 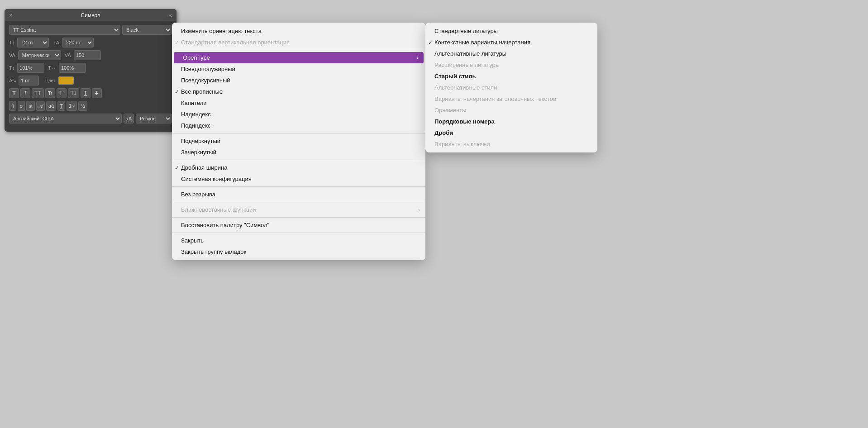 What do you see at coordinates (72, 106) in the screenshot?
I see `special-btn-ordinal: 1st` at bounding box center [72, 106].